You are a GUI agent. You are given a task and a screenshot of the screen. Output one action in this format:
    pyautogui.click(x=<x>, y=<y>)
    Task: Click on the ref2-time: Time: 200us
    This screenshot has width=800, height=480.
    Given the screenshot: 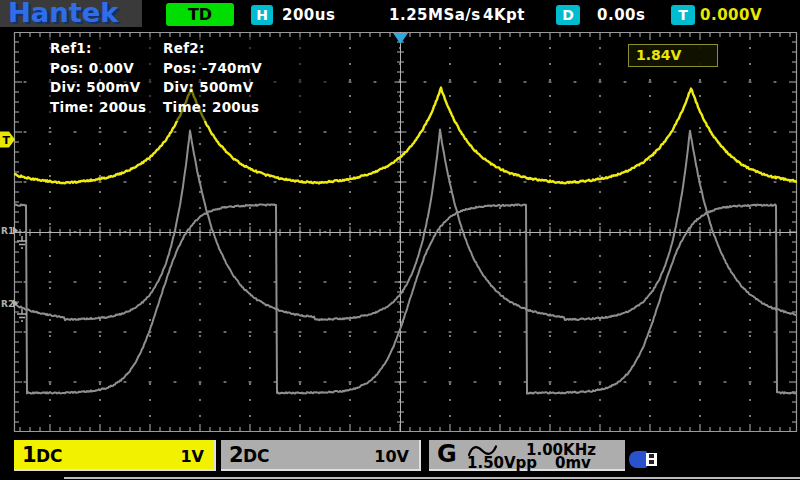 What is the action you would take?
    pyautogui.click(x=247, y=108)
    